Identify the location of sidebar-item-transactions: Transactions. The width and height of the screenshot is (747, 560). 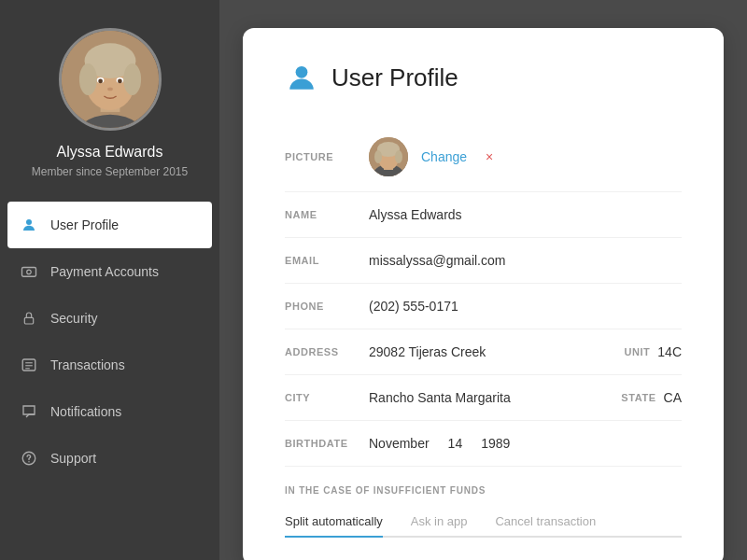
(110, 365).